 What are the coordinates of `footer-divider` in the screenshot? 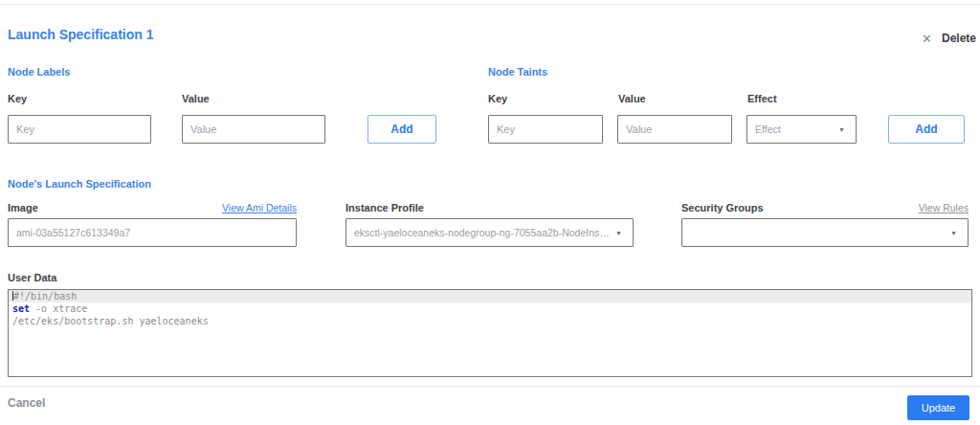 It's located at (490, 387).